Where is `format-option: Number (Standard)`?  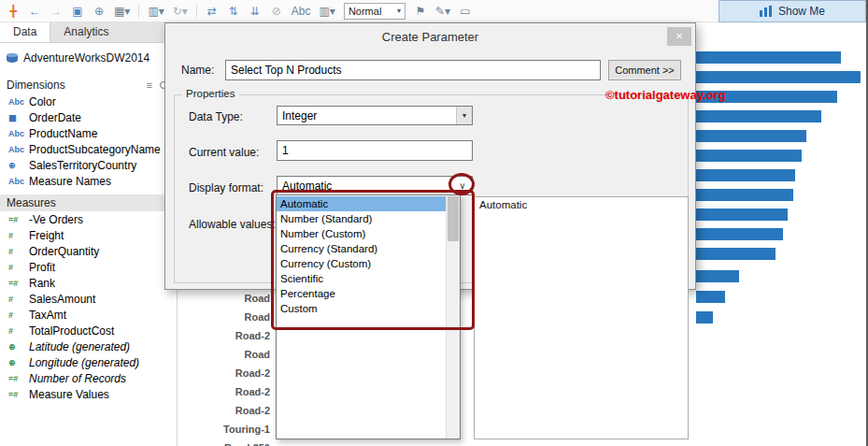 format-option: Number (Standard) is located at coordinates (361, 219).